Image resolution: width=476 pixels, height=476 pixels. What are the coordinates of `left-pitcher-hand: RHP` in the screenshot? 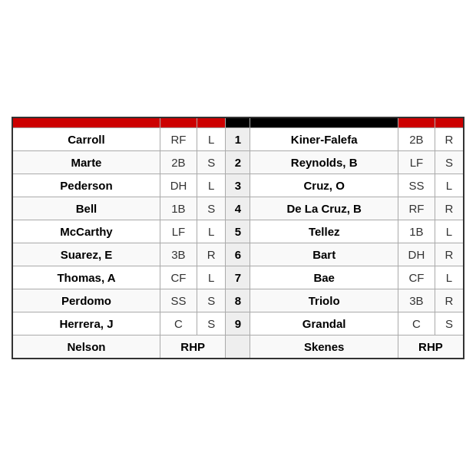 It's located at (193, 347).